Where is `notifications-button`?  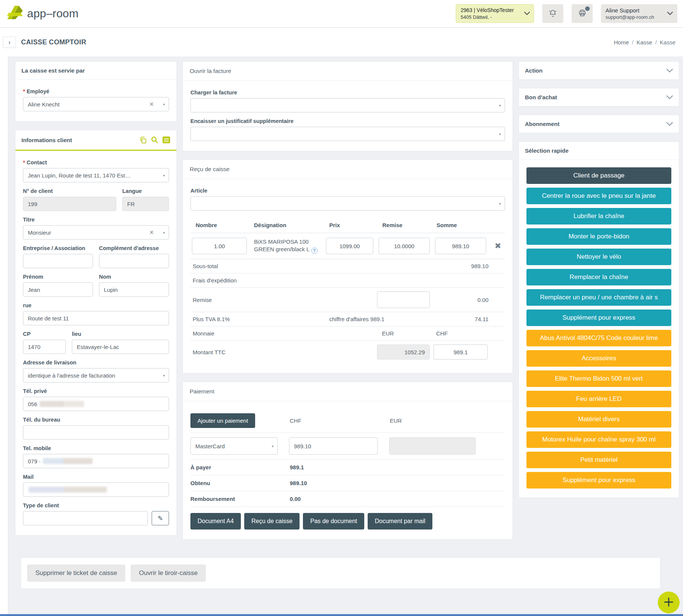
notifications-button is located at coordinates (553, 14).